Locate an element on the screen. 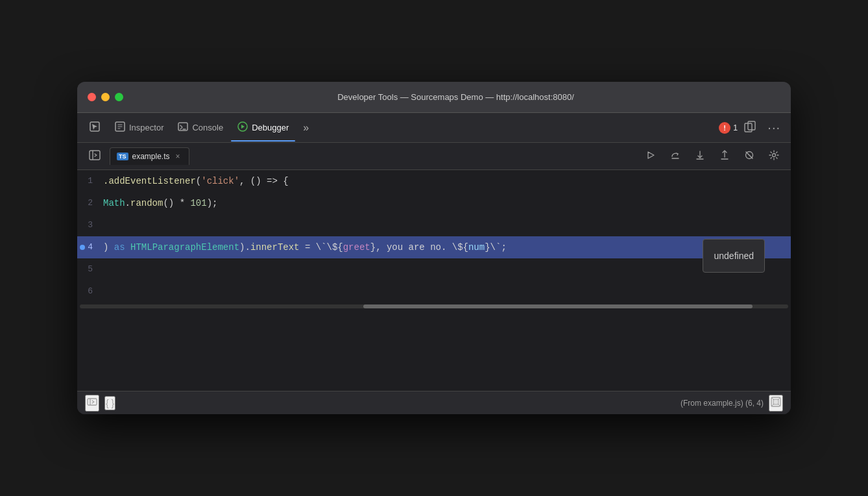  typescript-badge: TS is located at coordinates (123, 156).